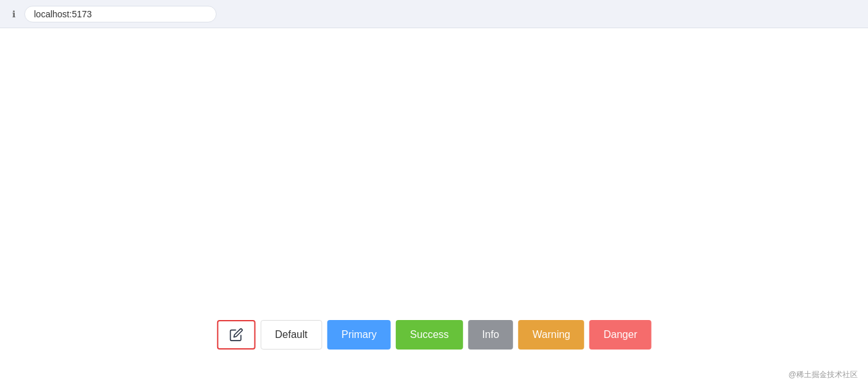 This screenshot has height=388, width=868. Describe the element at coordinates (620, 335) in the screenshot. I see `danger-button: Danger` at that location.